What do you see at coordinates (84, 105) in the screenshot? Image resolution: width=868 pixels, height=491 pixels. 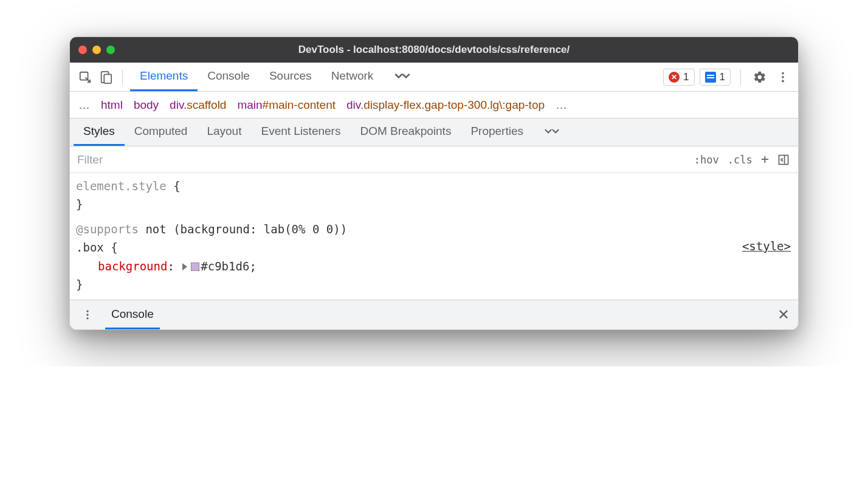 I see `breadcrumb-ellipsis-left: …` at bounding box center [84, 105].